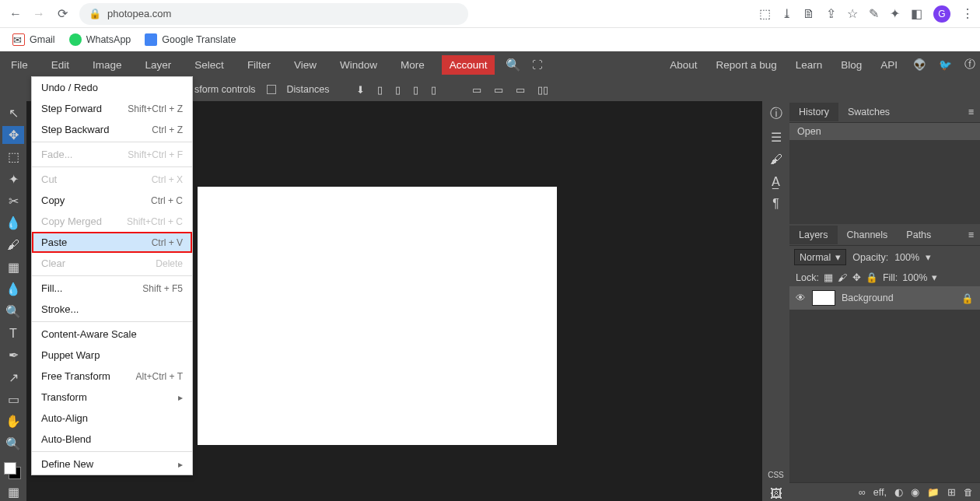 The height and width of the screenshot is (501, 980). I want to click on tool-rectangle: ▭, so click(13, 399).